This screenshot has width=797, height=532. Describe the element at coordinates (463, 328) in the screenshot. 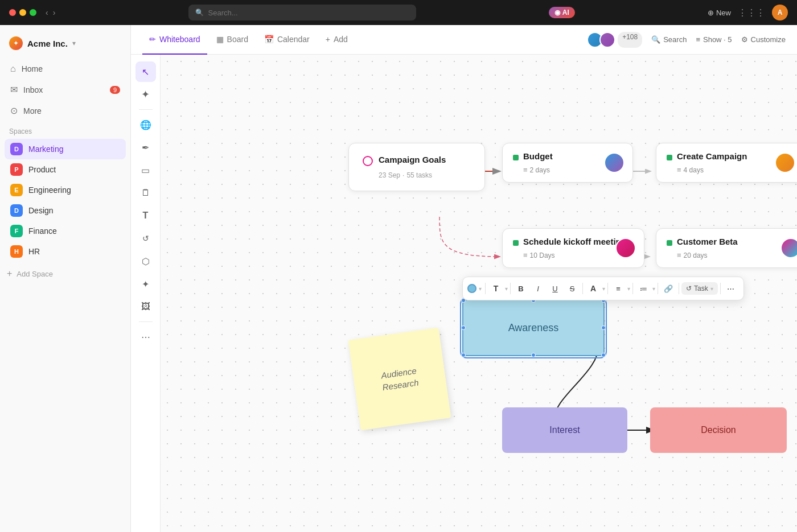

I see `handle-ml` at that location.